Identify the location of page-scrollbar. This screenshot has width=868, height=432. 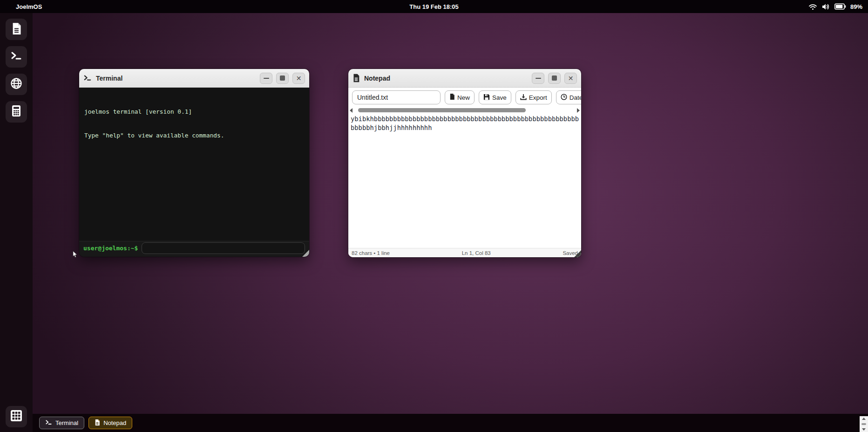
(864, 424).